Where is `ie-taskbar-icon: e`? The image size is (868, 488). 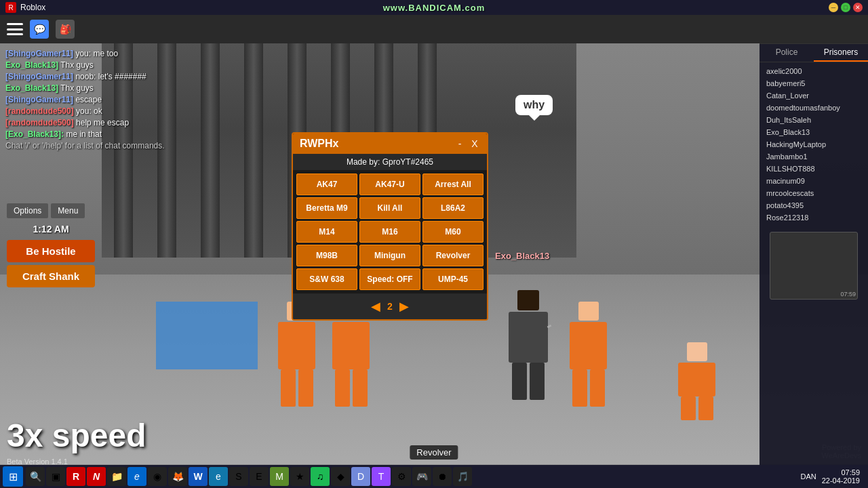
ie-taskbar-icon: e is located at coordinates (218, 476).